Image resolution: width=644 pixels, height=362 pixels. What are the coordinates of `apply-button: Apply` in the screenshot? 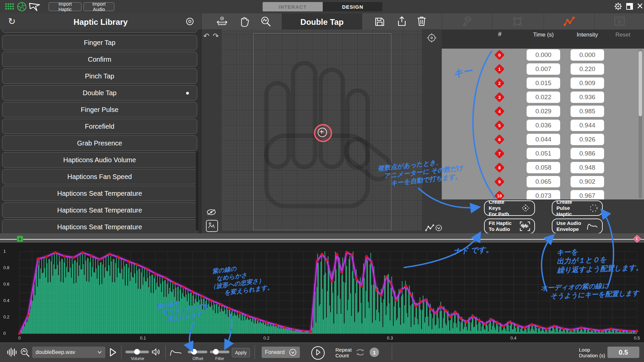 It's located at (241, 353).